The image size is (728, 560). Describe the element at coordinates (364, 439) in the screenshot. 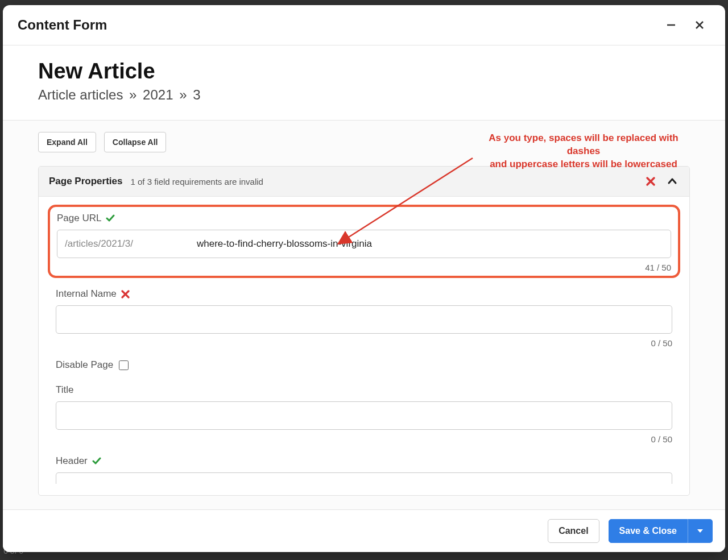

I see `title-counter: 0 / 50` at that location.